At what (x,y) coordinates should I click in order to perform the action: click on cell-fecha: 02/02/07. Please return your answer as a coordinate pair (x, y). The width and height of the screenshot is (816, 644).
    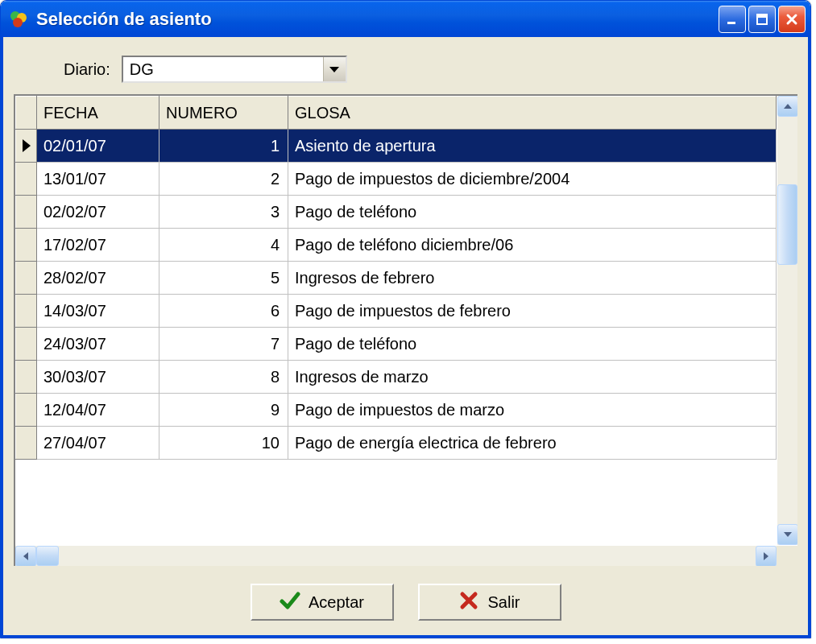
    Looking at the image, I should click on (98, 213).